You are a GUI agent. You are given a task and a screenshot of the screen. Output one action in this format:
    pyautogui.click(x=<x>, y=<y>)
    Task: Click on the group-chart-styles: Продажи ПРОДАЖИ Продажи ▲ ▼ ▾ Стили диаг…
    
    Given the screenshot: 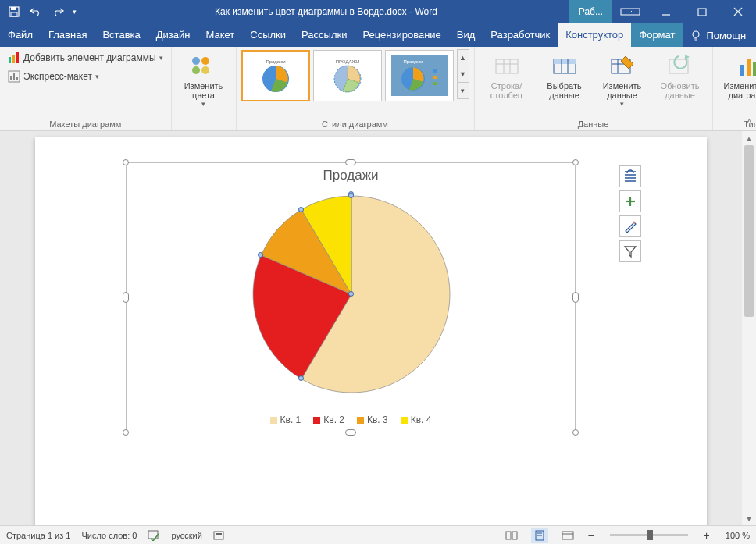 What is the action you would take?
    pyautogui.click(x=356, y=89)
    